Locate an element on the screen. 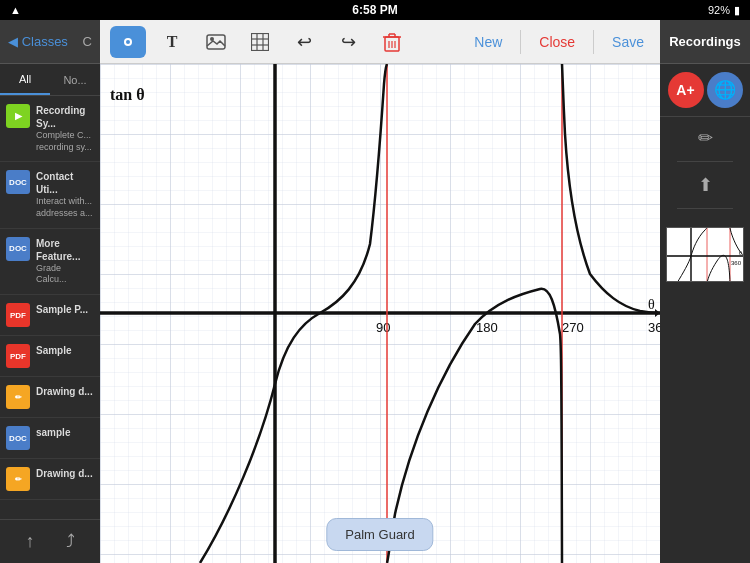 This screenshot has height=563, width=750. sidebar-tabs: All No... is located at coordinates (50, 80).